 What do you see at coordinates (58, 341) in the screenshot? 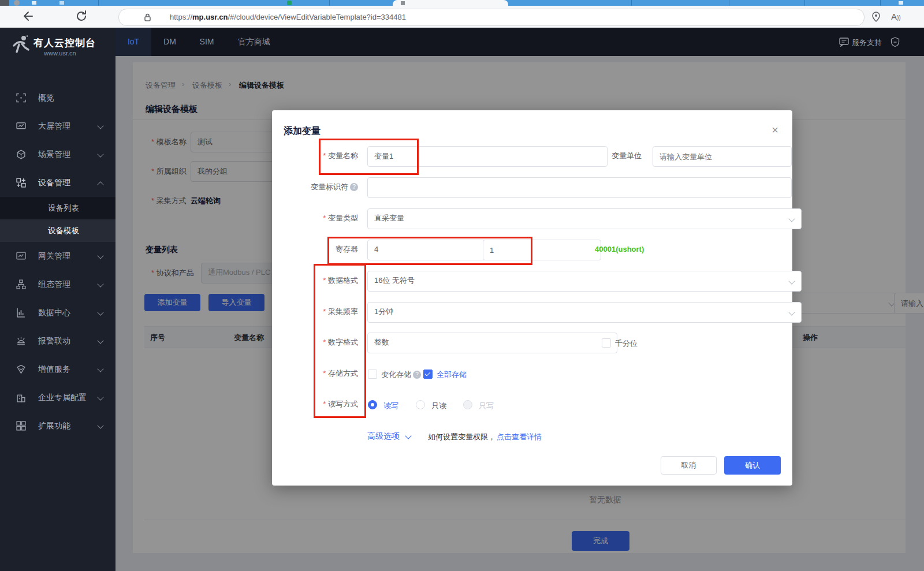
I see `sidebar-item-alarm-linkage: 报警联动` at bounding box center [58, 341].